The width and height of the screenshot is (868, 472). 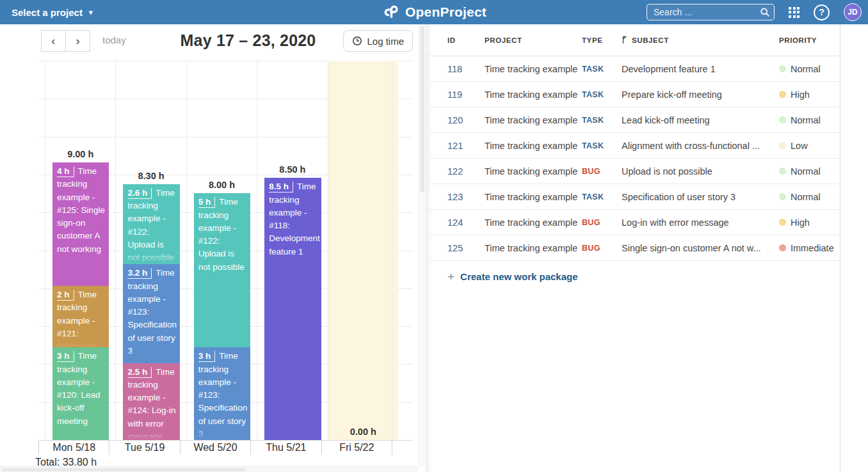 I want to click on column-header-project: PROJECT, so click(x=533, y=40).